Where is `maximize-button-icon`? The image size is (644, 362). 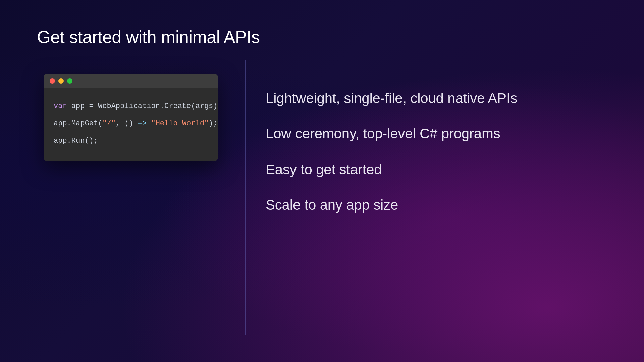 maximize-button-icon is located at coordinates (70, 81).